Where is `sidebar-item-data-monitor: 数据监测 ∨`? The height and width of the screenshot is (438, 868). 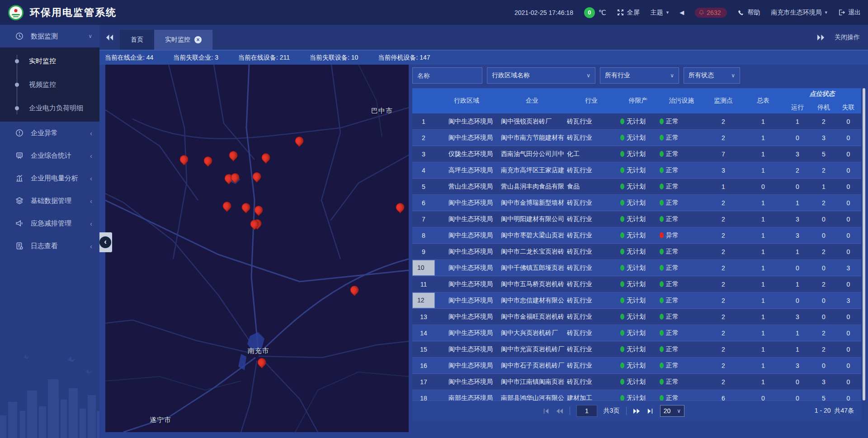 sidebar-item-data-monitor: 数据监测 ∨ is located at coordinates (50, 36).